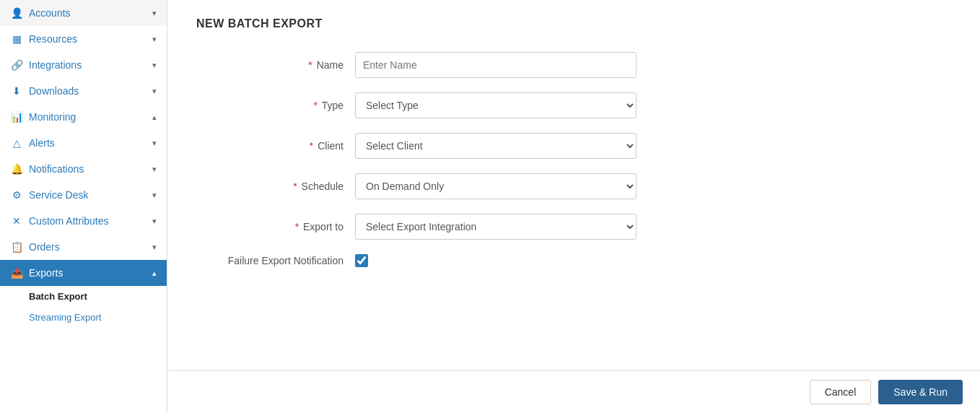 This screenshot has height=413, width=980. What do you see at coordinates (276, 227) in the screenshot?
I see `export-to-label: * Export to` at bounding box center [276, 227].